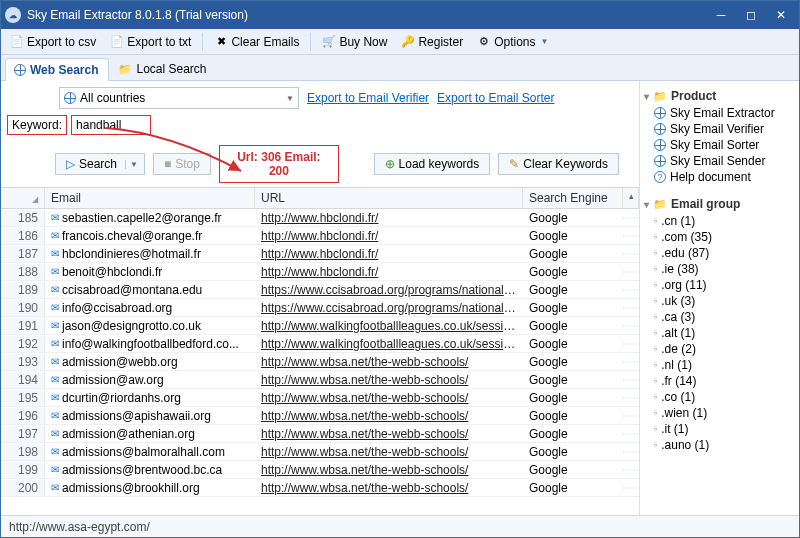  Describe the element at coordinates (320, 488) in the screenshot. I see `table-row: 200✉admissions@brookhill.orghttp://www.w…` at that location.